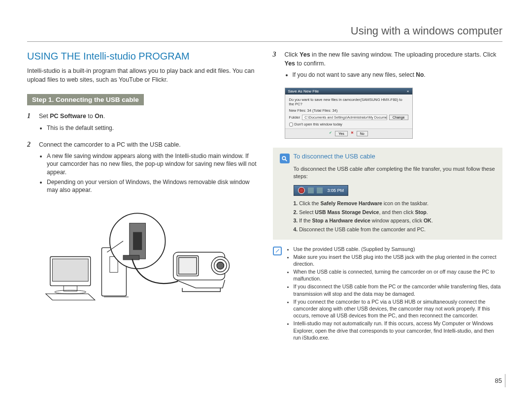  I want to click on list-item: Use the provided USB cable. (Supplied by…, so click(398, 249).